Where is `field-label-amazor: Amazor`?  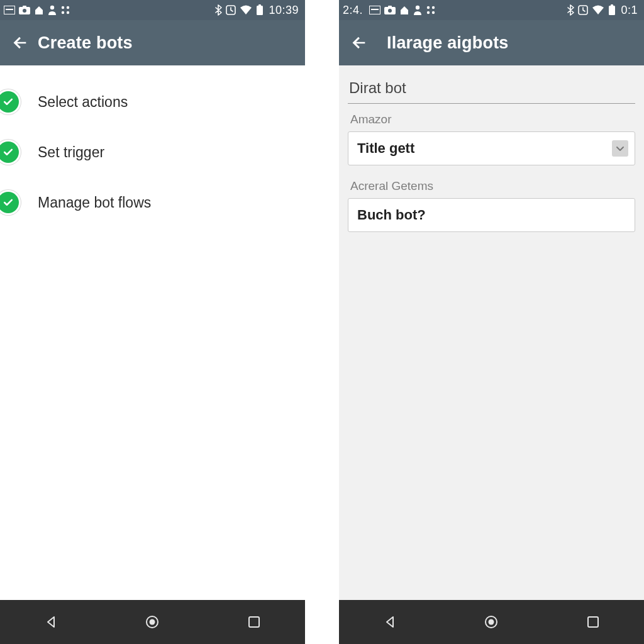 field-label-amazor: Amazor is located at coordinates (493, 119).